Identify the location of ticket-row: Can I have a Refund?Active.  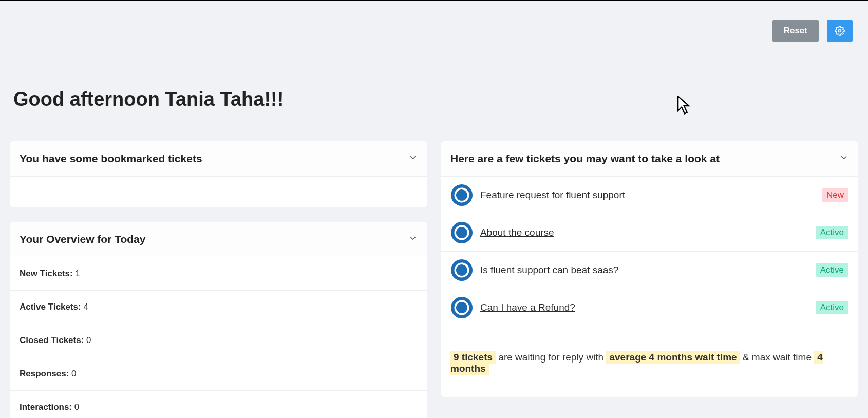
(649, 308).